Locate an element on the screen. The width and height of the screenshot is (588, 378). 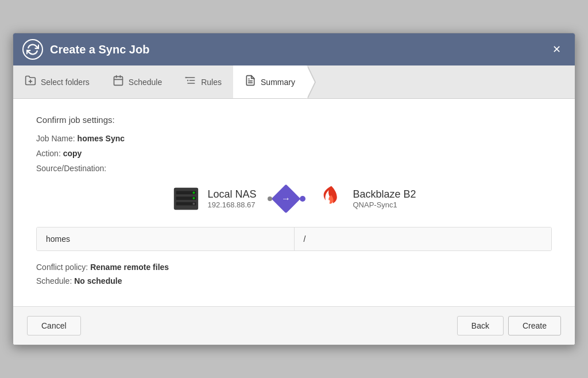
job-name-value: homes Sync is located at coordinates (101, 138).